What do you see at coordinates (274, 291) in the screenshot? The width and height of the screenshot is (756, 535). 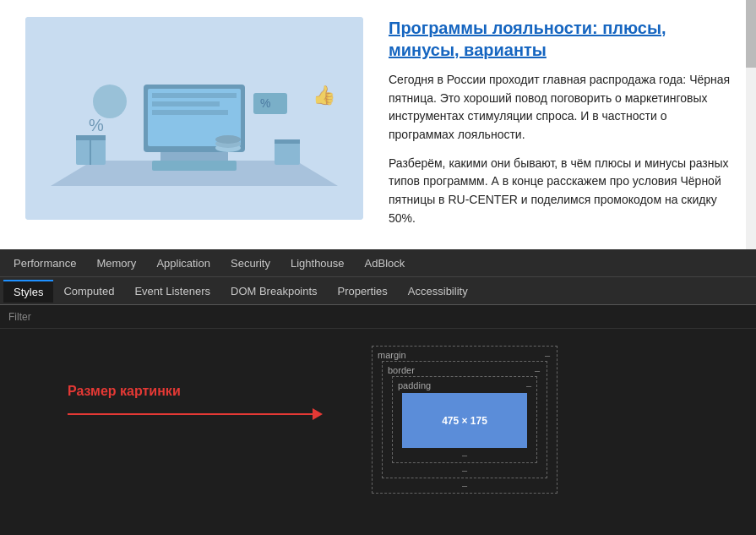 I see `subtab-dom-breakpoints: DOM Breakpoints` at bounding box center [274, 291].